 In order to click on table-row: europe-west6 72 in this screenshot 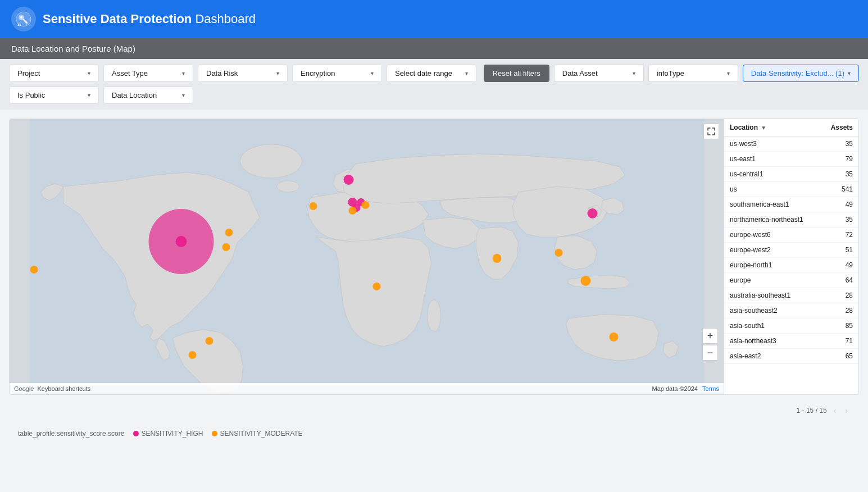, I will do `click(791, 235)`.